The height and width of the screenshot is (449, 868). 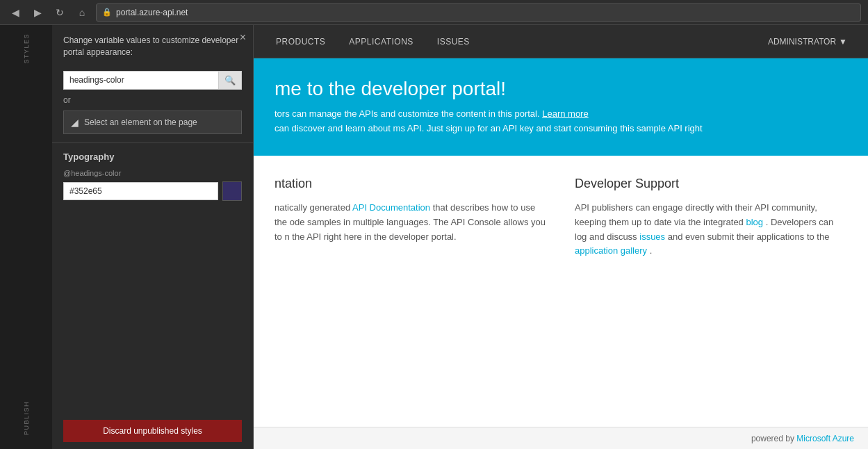 I want to click on blog-link: blog, so click(x=755, y=222).